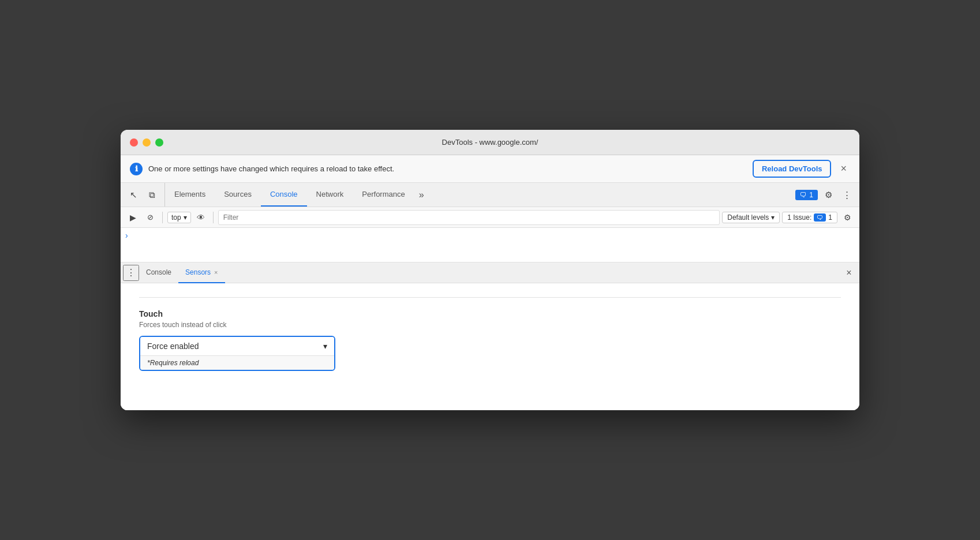 The image size is (980, 540). Describe the element at coordinates (216, 272) in the screenshot. I see `close-tab-sensors-button: ×` at that location.